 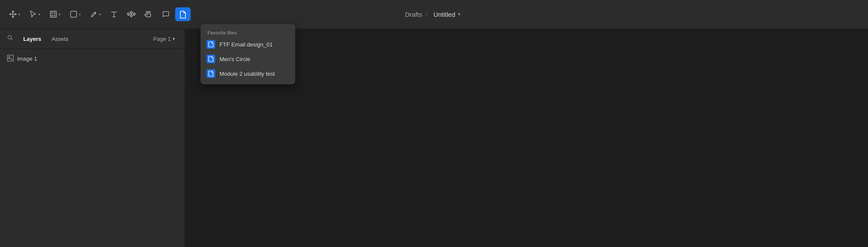 What do you see at coordinates (40, 15) in the screenshot?
I see `select-tool-chevron: ▾` at bounding box center [40, 15].